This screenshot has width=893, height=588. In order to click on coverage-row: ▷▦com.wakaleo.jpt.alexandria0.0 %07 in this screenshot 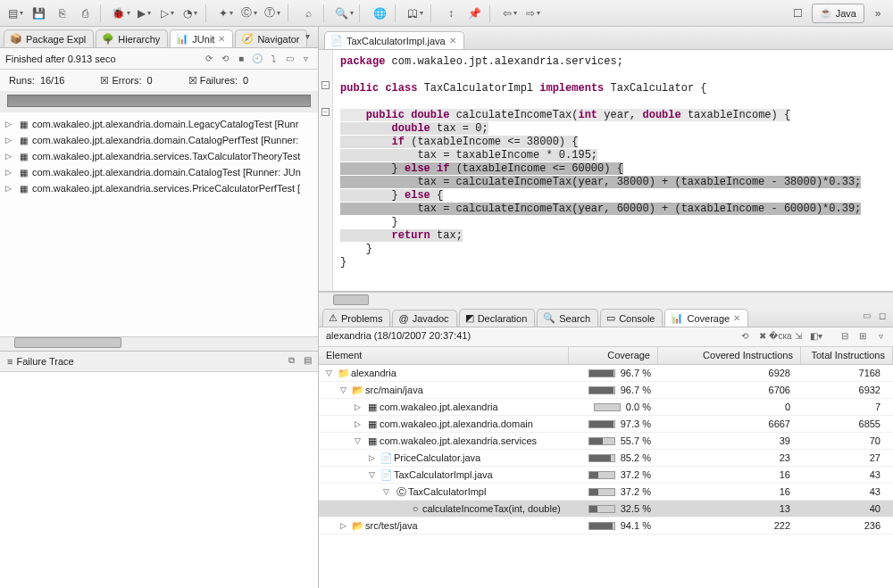, I will do `click(605, 407)`.